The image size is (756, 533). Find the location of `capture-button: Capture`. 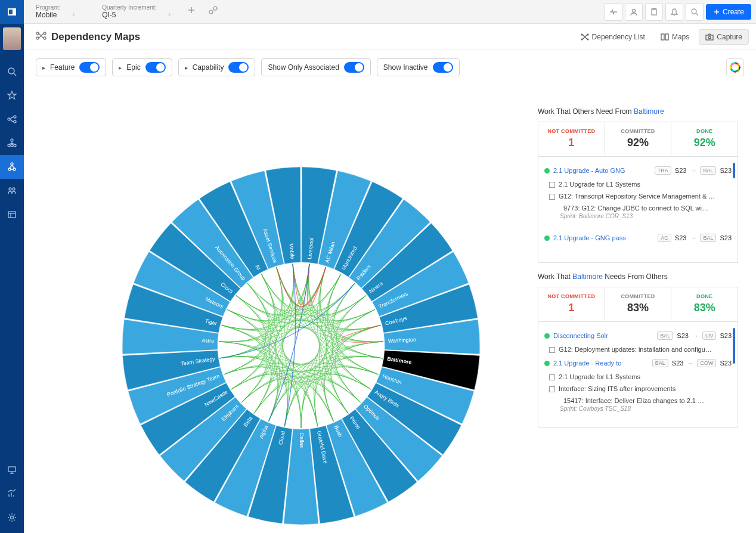

capture-button: Capture is located at coordinates (724, 37).